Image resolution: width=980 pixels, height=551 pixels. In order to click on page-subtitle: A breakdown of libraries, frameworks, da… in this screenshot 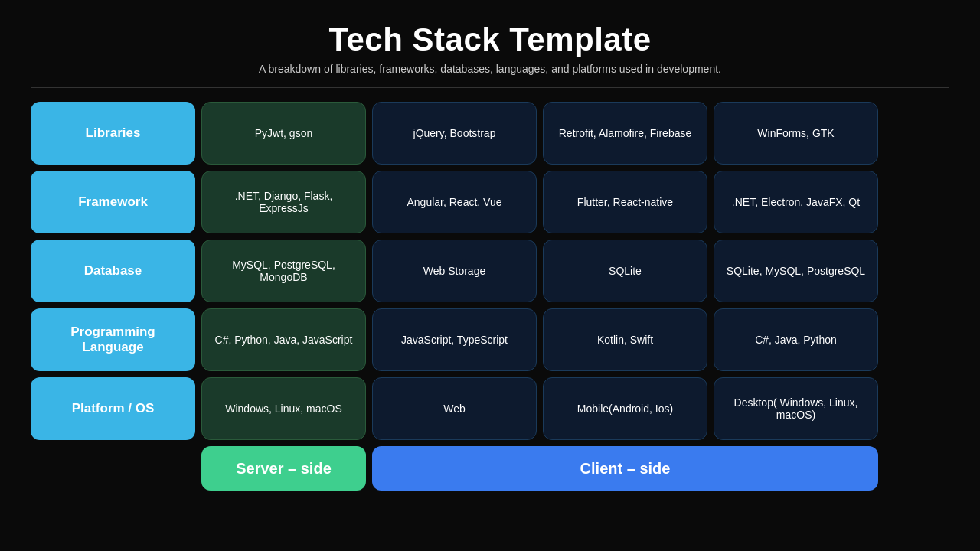, I will do `click(490, 69)`.